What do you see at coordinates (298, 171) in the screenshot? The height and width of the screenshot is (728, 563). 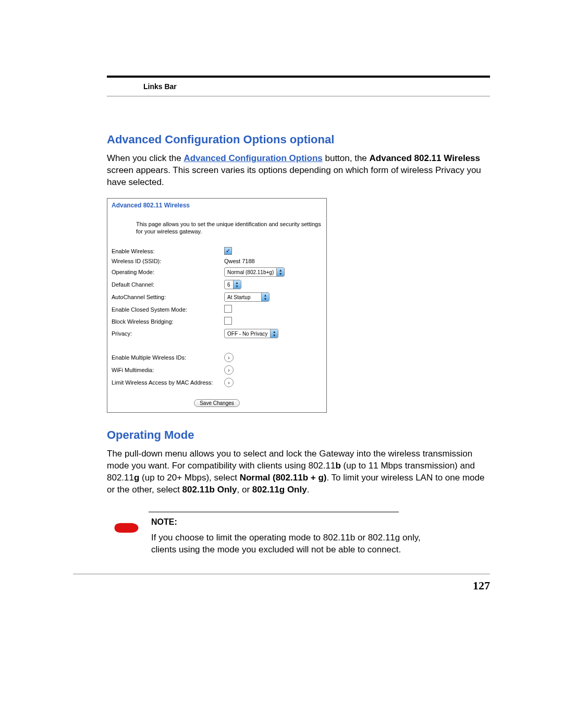 I see `section1-paragraph: When you click the Advanced Configuratio…` at bounding box center [298, 171].